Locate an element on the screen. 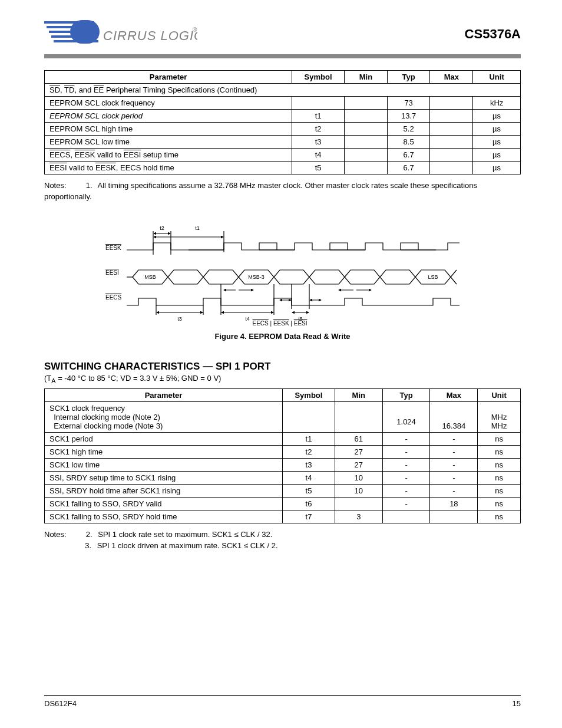 Image resolution: width=562 pixels, height=728 pixels. svg-text: MSB-3 is located at coordinates (256, 277).